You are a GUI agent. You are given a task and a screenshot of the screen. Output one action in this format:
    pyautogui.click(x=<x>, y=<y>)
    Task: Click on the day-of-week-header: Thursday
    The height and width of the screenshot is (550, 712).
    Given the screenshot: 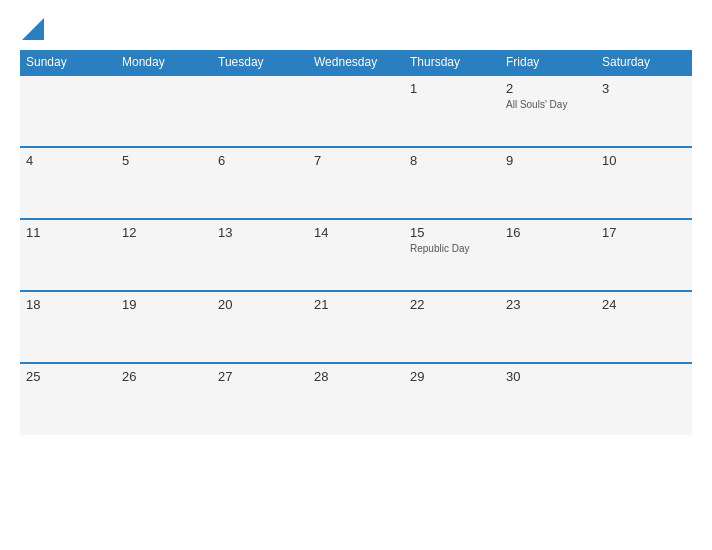 What is the action you would take?
    pyautogui.click(x=452, y=62)
    